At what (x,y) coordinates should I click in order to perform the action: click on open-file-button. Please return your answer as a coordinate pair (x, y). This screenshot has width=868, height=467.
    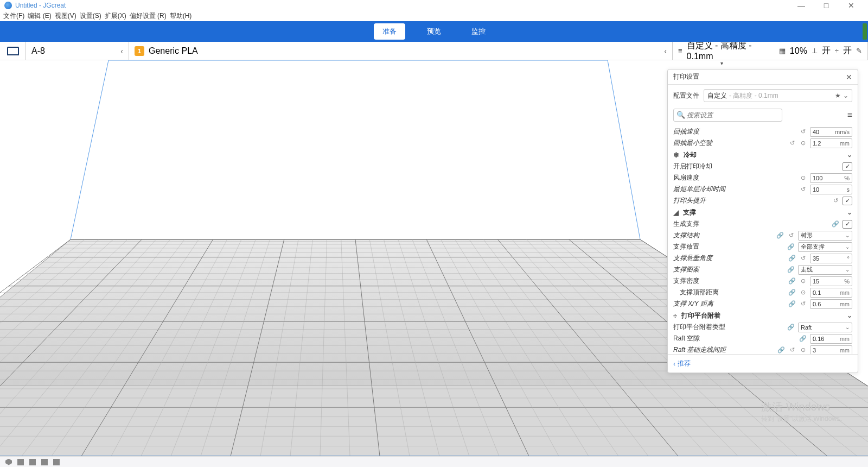
    Looking at the image, I should click on (13, 51).